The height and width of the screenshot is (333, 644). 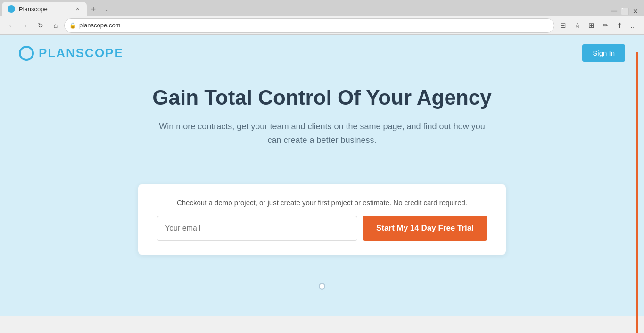 I want to click on tab-title: Planscope, so click(x=33, y=9).